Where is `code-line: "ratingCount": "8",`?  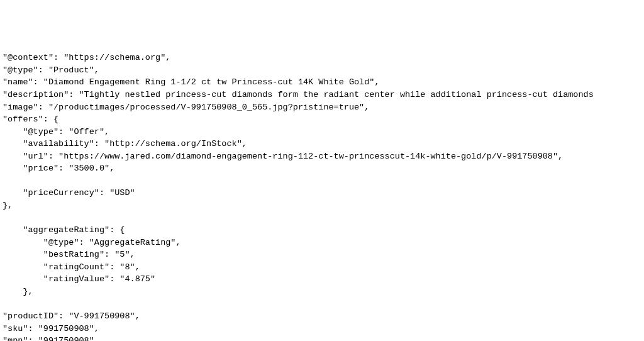 code-line: "ratingCount": "8", is located at coordinates (72, 267).